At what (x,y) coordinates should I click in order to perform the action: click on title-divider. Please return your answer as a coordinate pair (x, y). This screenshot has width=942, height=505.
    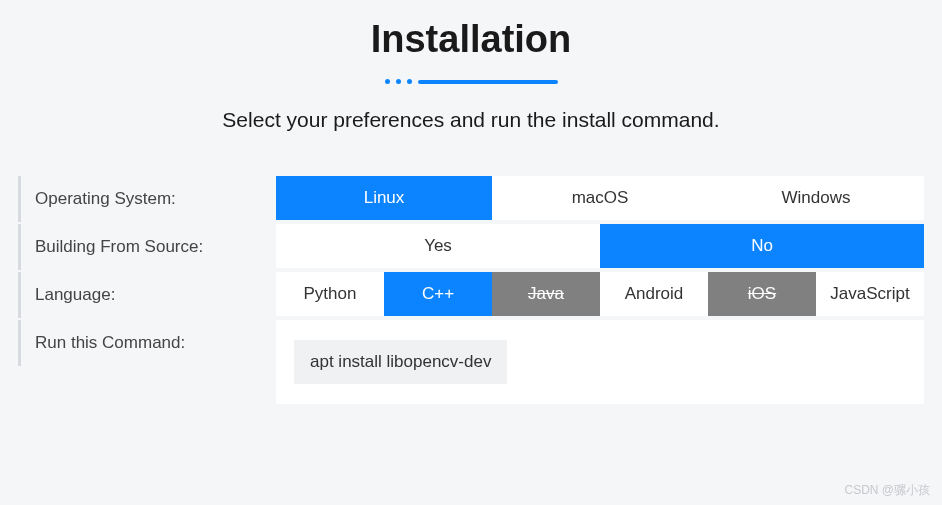
    Looking at the image, I should click on (471, 82).